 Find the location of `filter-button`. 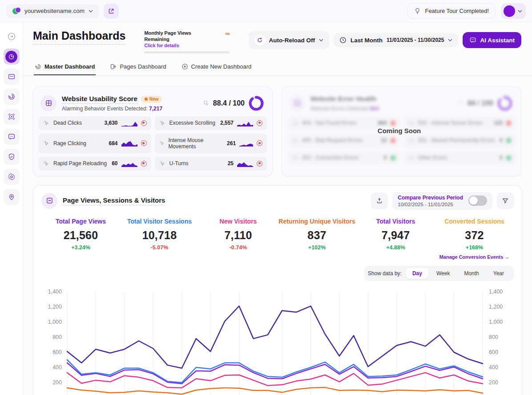

filter-button is located at coordinates (505, 201).